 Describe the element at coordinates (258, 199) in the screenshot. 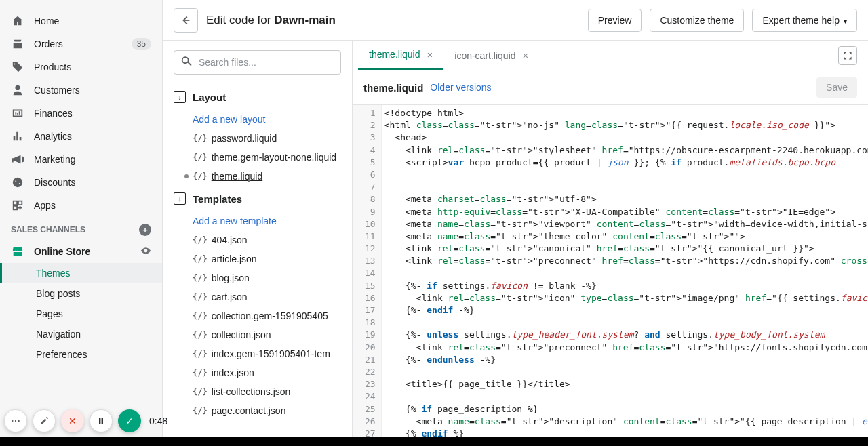

I see `folder-templates: ↓ Templates` at that location.